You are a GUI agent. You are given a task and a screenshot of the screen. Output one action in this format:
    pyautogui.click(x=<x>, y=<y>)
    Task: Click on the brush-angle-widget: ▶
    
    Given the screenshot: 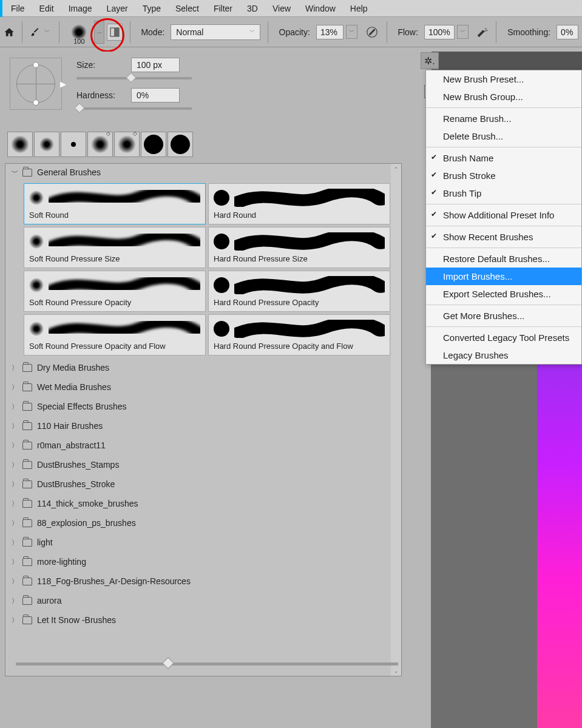 What is the action you would take?
    pyautogui.click(x=36, y=84)
    